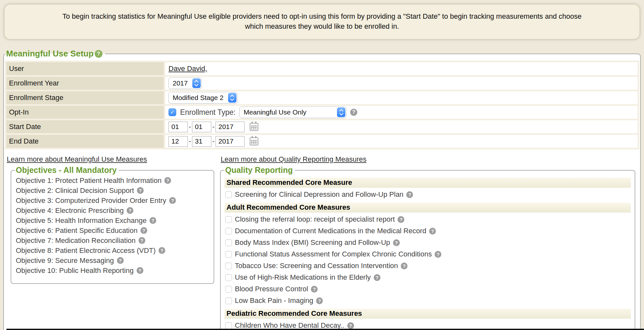 This screenshot has width=644, height=330. What do you see at coordinates (55, 54) in the screenshot?
I see `setup-legend: Meaningful Use Setup?` at bounding box center [55, 54].